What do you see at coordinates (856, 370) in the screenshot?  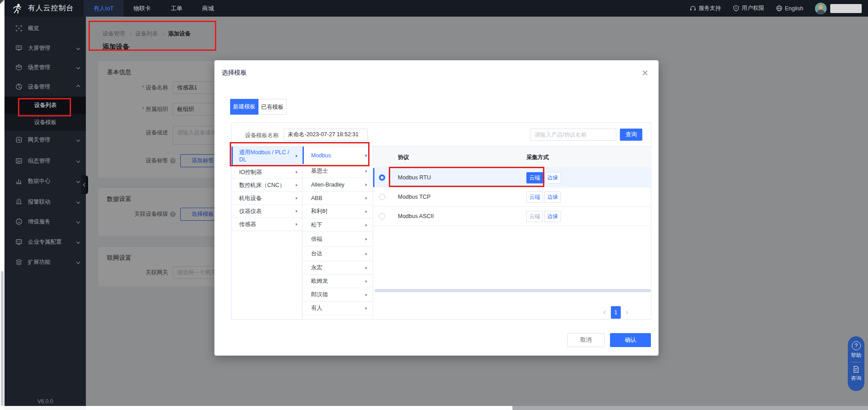 I see `document-icon` at bounding box center [856, 370].